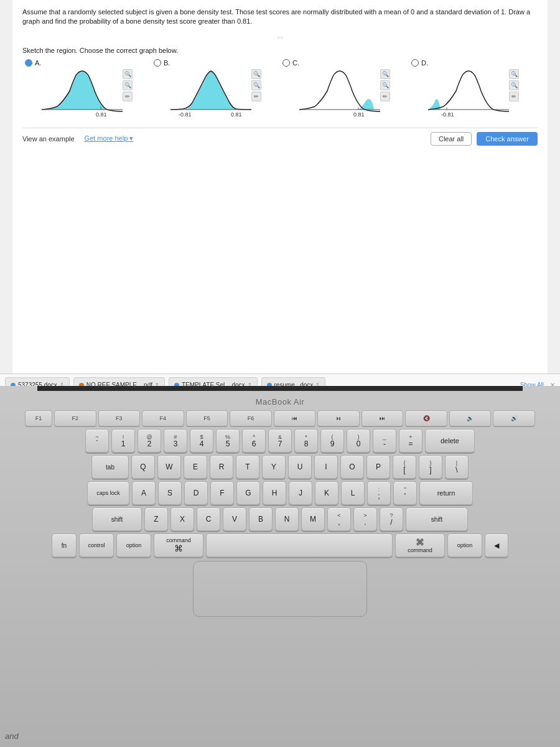 This screenshot has width=560, height=747. I want to click on key-i: I, so click(326, 467).